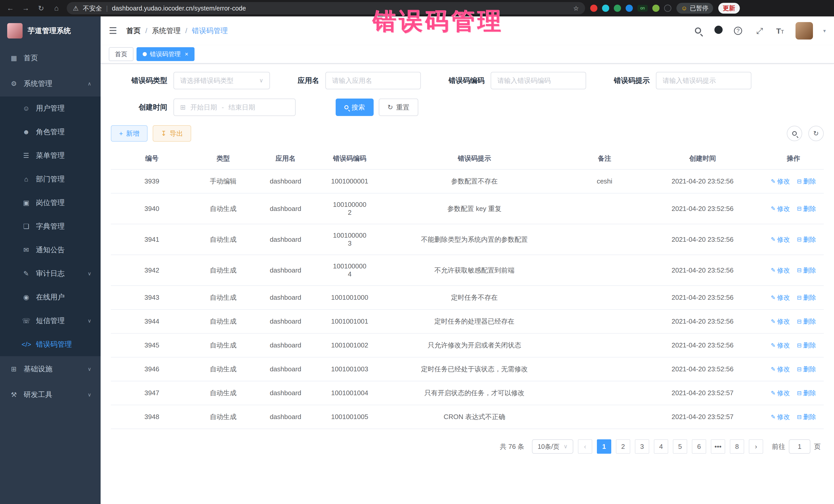 Image resolution: width=834 pixels, height=504 pixels. I want to click on github-icon, so click(719, 31).